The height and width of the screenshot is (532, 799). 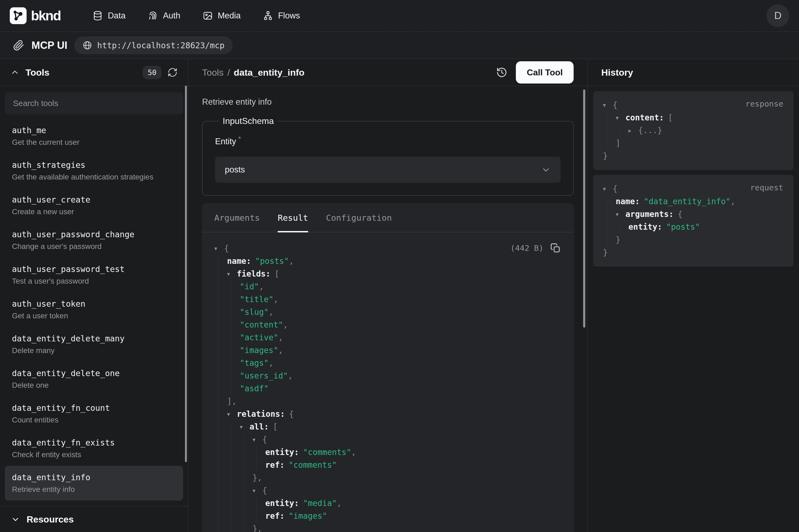 I want to click on breadcrumb: Tools / data_entity_info, so click(x=253, y=73).